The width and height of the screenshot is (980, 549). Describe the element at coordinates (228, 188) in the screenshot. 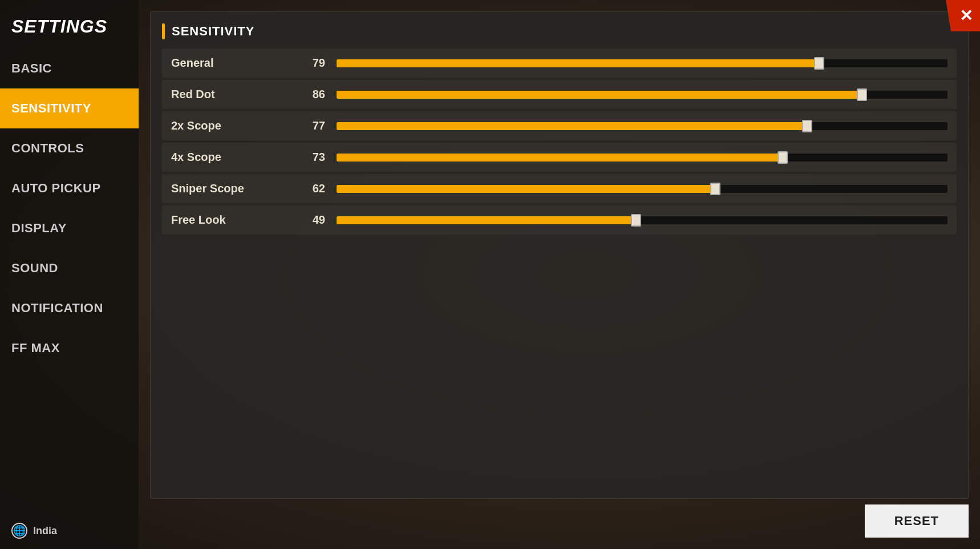

I see `slider-label-4: Sniper Scope` at that location.